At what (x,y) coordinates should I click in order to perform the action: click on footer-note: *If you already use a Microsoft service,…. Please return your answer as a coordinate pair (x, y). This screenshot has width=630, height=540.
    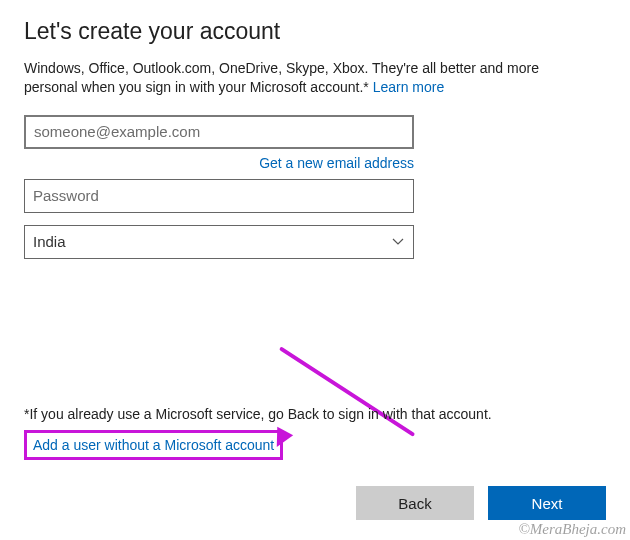
    Looking at the image, I should click on (315, 414).